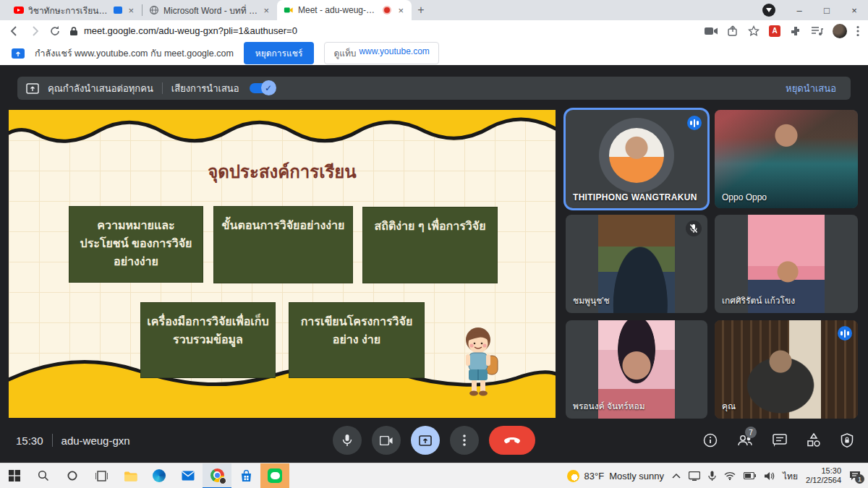 This screenshot has height=488, width=868. What do you see at coordinates (289, 10) in the screenshot?
I see `meet-icon` at bounding box center [289, 10].